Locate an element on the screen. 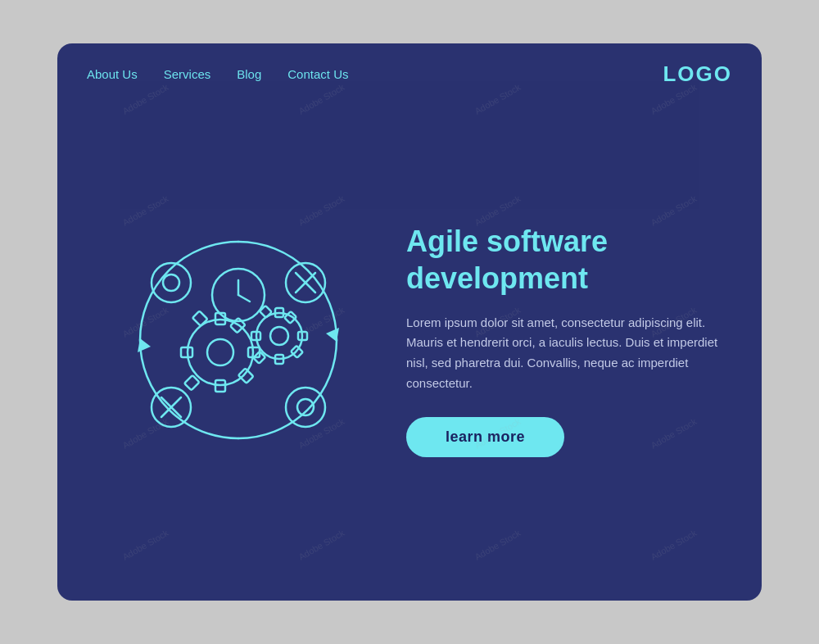 This screenshot has width=819, height=644. nav-contact: Contact Us is located at coordinates (318, 74).